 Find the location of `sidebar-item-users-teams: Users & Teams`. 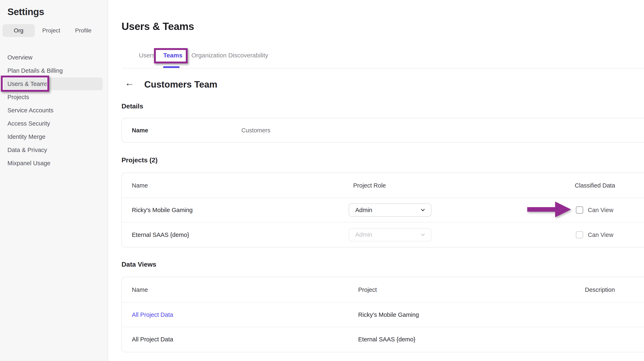

sidebar-item-users-teams: Users & Teams is located at coordinates (54, 84).